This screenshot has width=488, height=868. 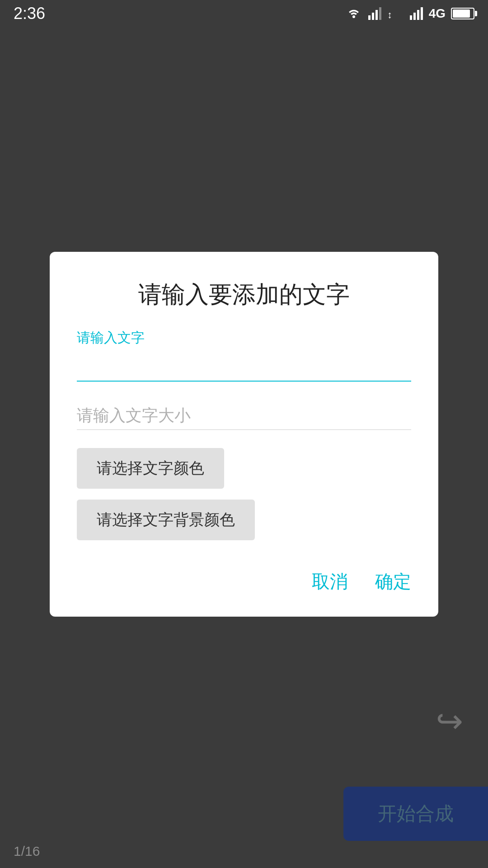 I want to click on text-size-input, so click(x=244, y=415).